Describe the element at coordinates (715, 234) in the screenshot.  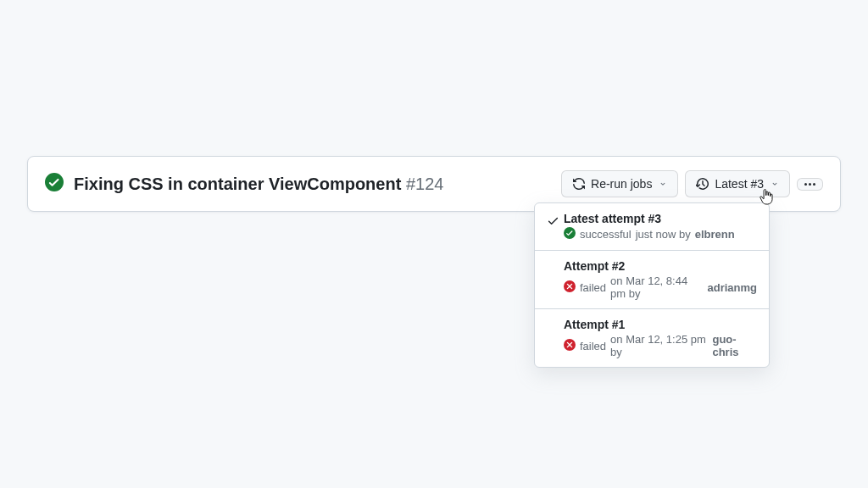
I see `attempt-actor: elbrenn` at that location.